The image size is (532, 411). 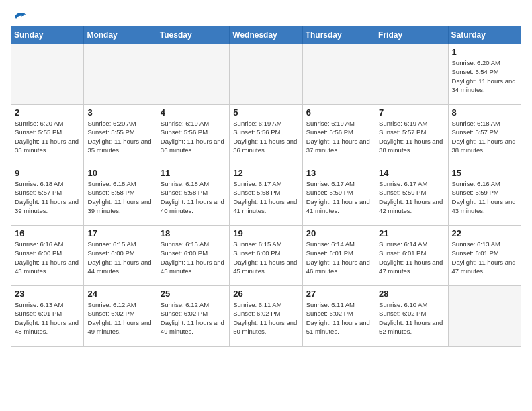 What do you see at coordinates (120, 256) in the screenshot?
I see `calendar-cell: 17Sunrise: 6:15 AMSunset: 6:00 PMDayligh…` at bounding box center [120, 256].